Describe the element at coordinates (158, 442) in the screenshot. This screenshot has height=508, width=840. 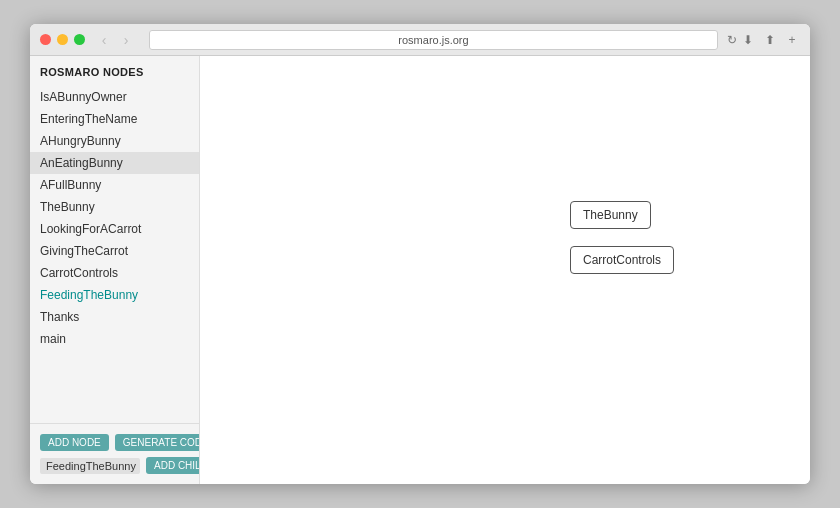
I see `generate-code-button: GENERATE CODE` at that location.